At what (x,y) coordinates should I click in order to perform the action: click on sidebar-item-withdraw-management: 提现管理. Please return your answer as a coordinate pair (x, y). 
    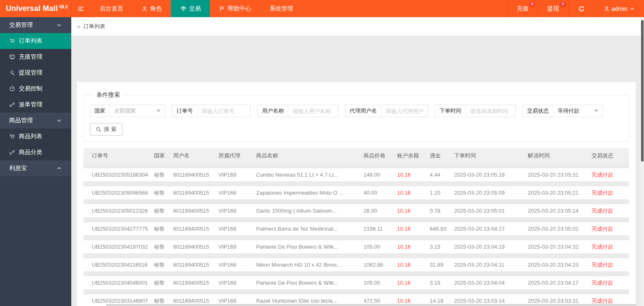
    Looking at the image, I should click on (36, 73).